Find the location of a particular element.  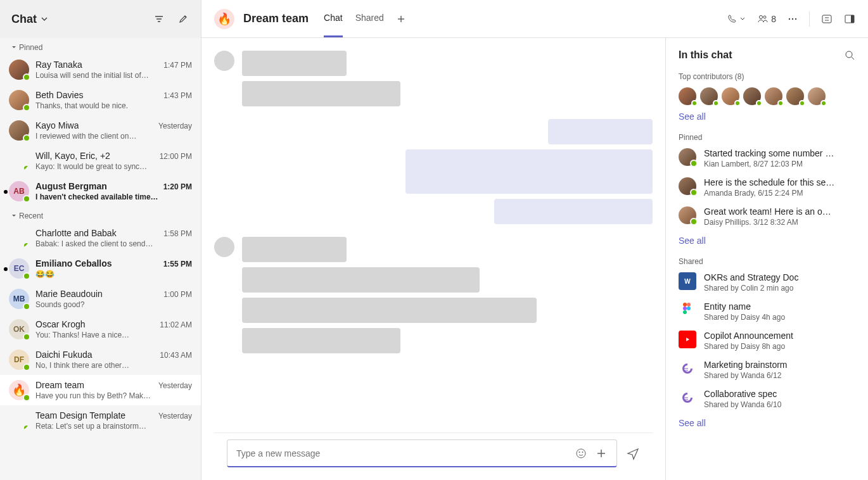

participants-button: 8 is located at coordinates (767, 19).